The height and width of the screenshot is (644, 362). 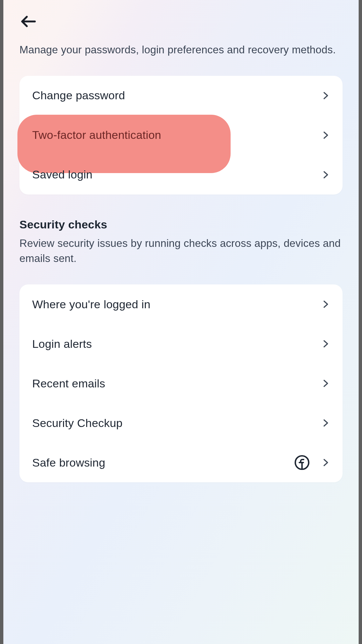 I want to click on row-label: Change password, so click(x=78, y=95).